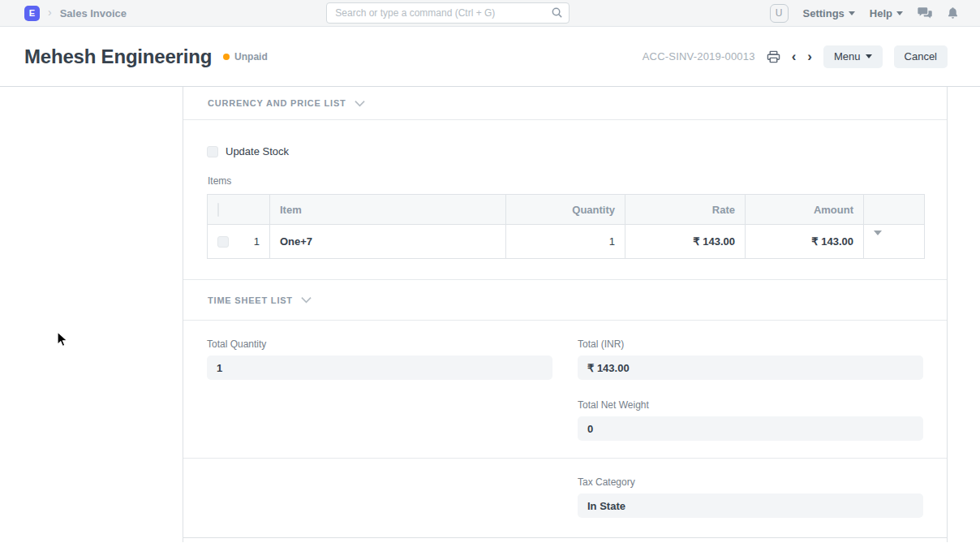  Describe the element at coordinates (557, 15) in the screenshot. I see `search-icon` at that location.